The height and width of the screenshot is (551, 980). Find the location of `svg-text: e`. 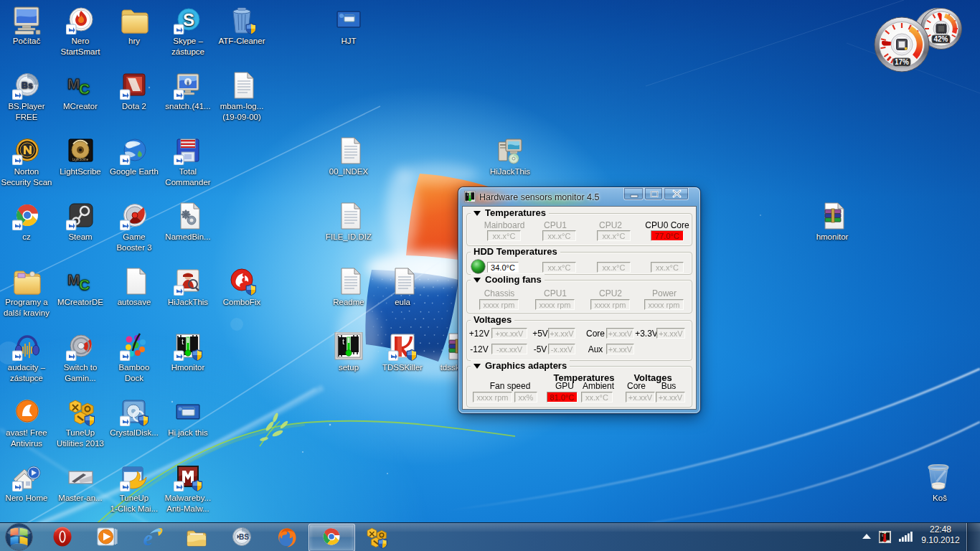

svg-text: e is located at coordinates (148, 538).